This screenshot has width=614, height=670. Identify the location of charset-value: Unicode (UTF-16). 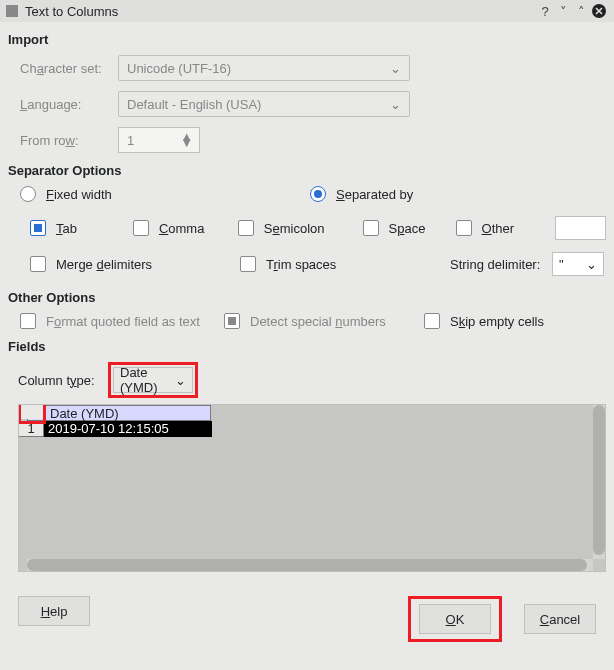
(179, 68).